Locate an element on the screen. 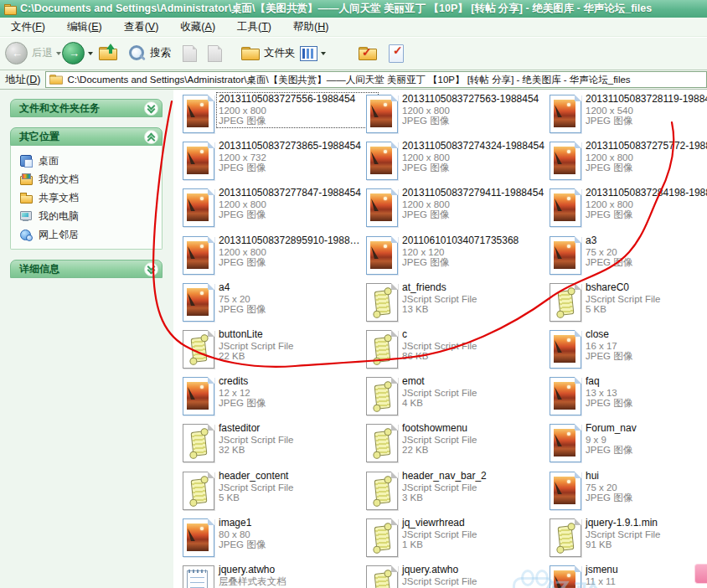 Image resolution: width=707 pixels, height=588 pixels. file-meta: 1 KB is located at coordinates (481, 544).